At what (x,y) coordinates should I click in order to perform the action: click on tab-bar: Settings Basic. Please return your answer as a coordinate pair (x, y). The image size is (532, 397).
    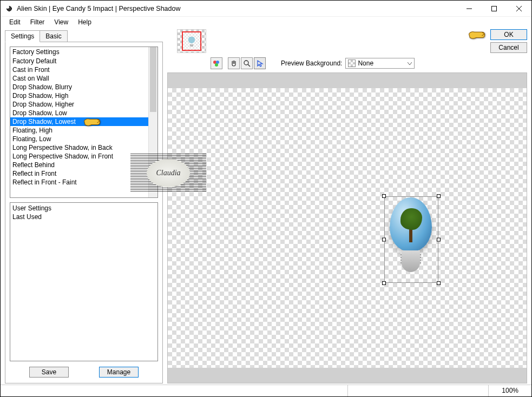
    Looking at the image, I should click on (84, 36).